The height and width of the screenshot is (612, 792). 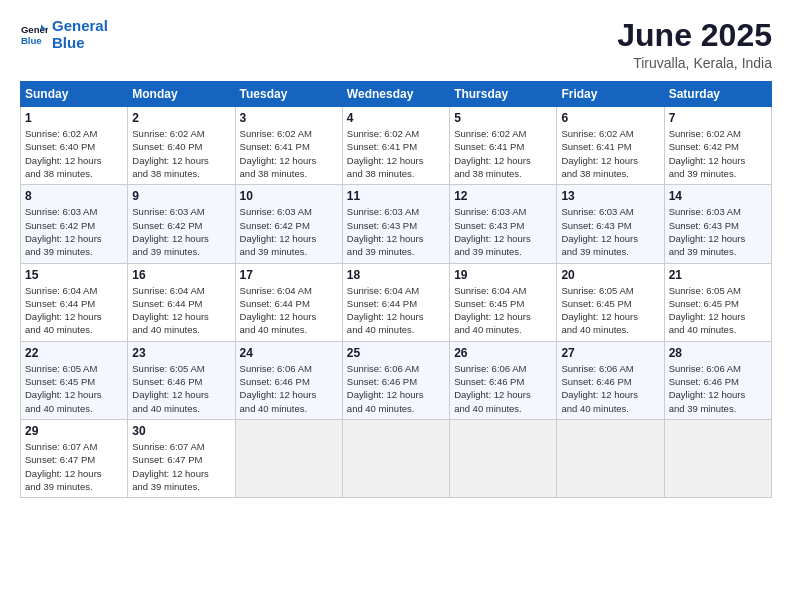 What do you see at coordinates (504, 380) in the screenshot?
I see `calendar-day-cell: 26Sunrise: 6:06 AMSunset: 6:46 PMDayligh…` at bounding box center [504, 380].